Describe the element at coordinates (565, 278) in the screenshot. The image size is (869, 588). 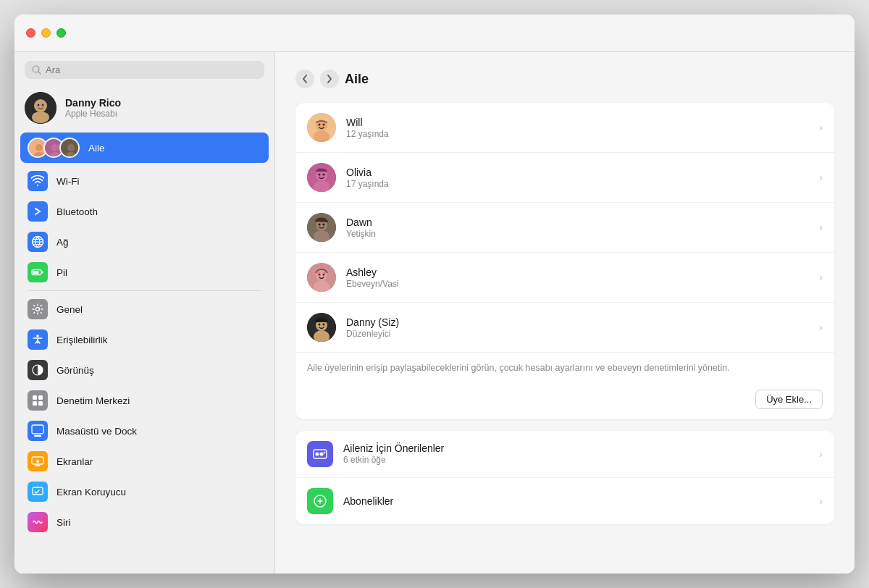
I see `member-row-ashley: Ashley Ebeveyn/Vasi ›` at that location.